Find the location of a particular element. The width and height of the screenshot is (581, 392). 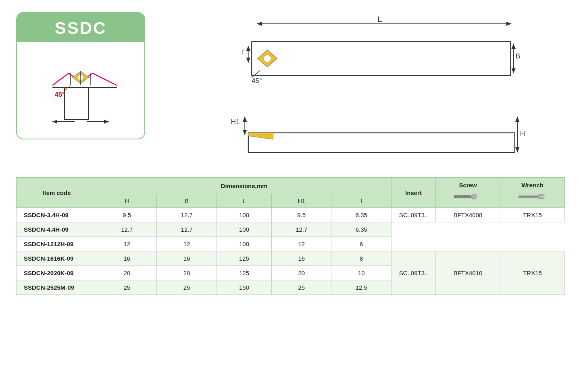

dim-h-cell: 16 is located at coordinates (127, 259).